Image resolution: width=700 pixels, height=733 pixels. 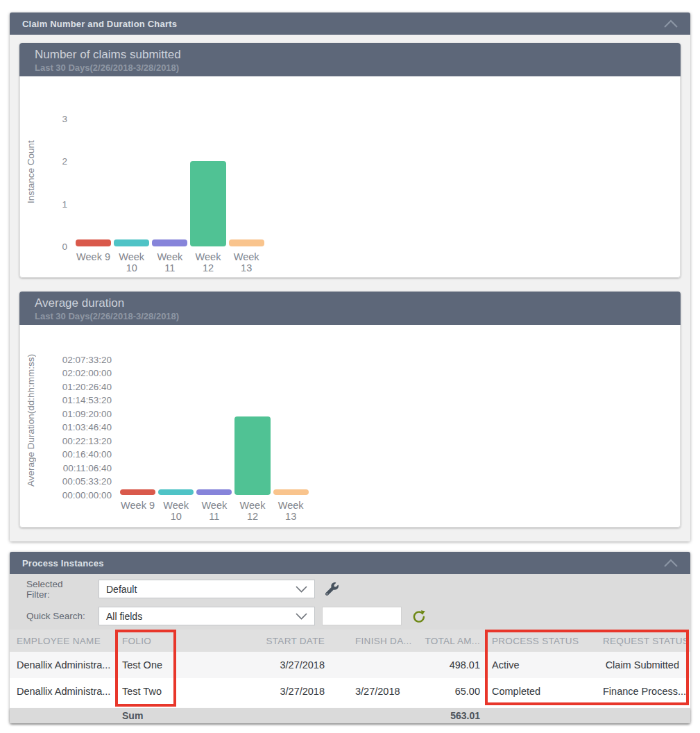 I want to click on quick-search-field-dropdown: All fields, so click(x=207, y=616).